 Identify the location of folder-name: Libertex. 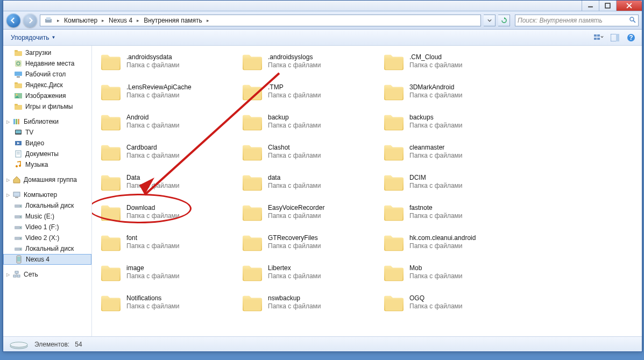
(295, 268).